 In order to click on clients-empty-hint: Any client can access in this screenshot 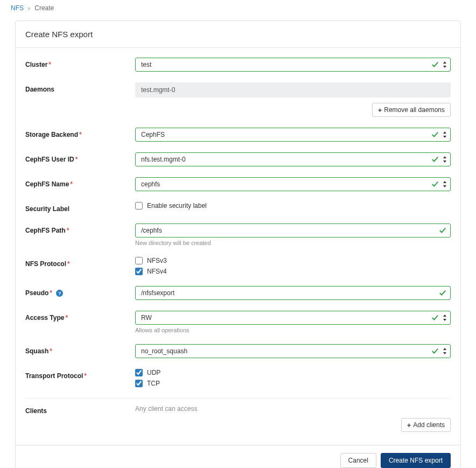, I will do `click(293, 408)`.